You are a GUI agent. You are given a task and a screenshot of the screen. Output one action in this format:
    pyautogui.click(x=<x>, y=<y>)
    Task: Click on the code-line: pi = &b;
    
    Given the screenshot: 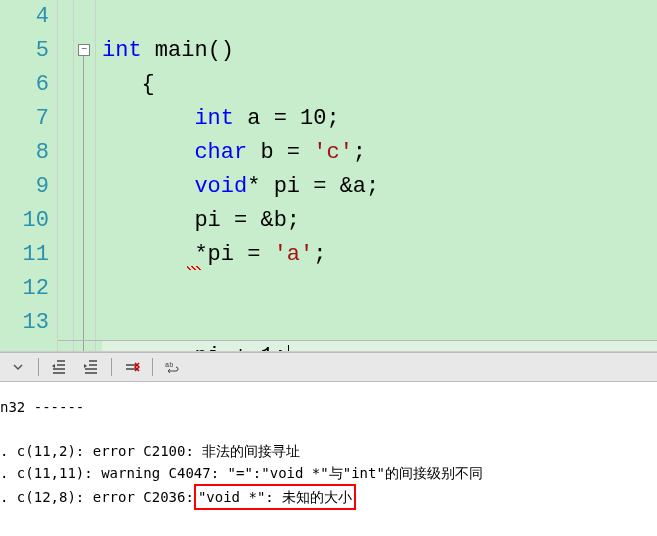 What is the action you would take?
    pyautogui.click(x=380, y=221)
    